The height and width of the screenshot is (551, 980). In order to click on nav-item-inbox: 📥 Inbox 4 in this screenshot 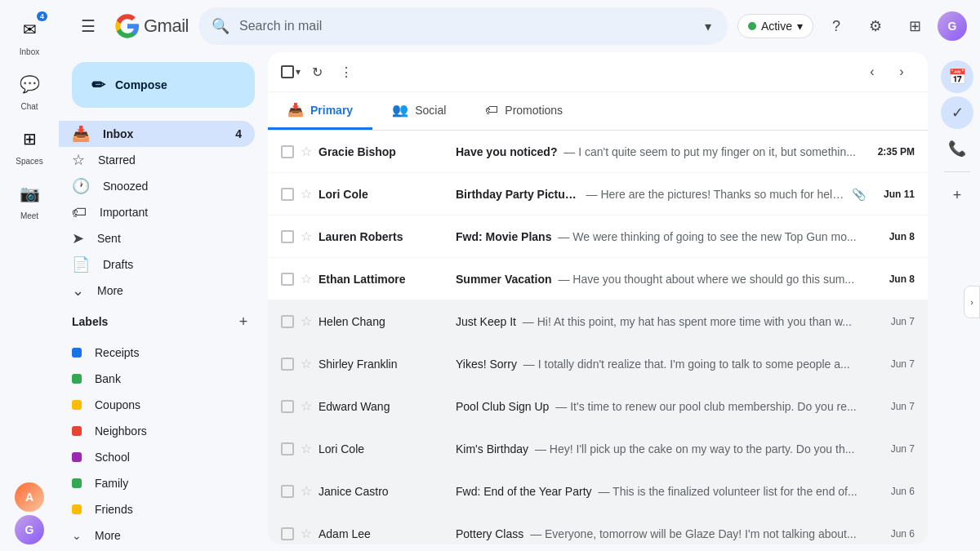, I will do `click(157, 134)`.